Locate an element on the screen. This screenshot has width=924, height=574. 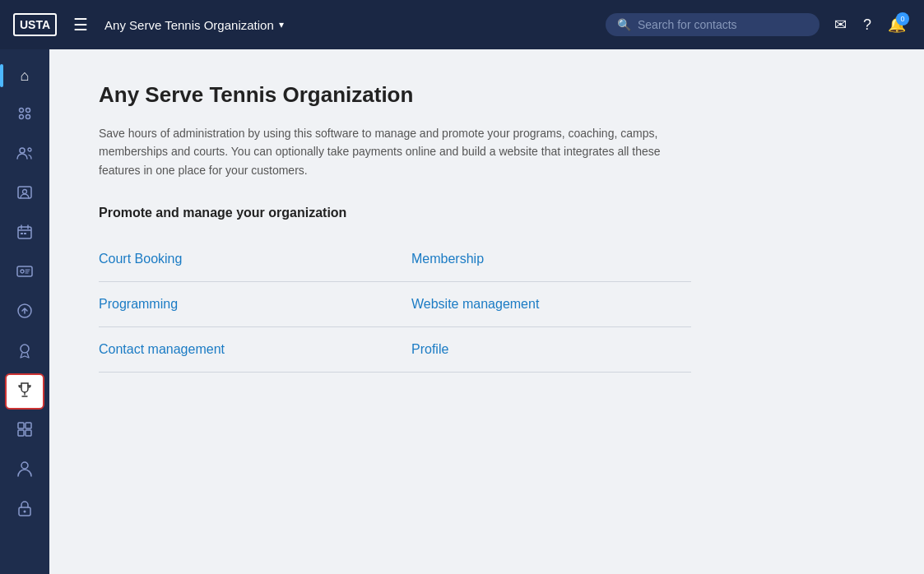
link-cell-court-booking: Court Booking is located at coordinates (247, 260).